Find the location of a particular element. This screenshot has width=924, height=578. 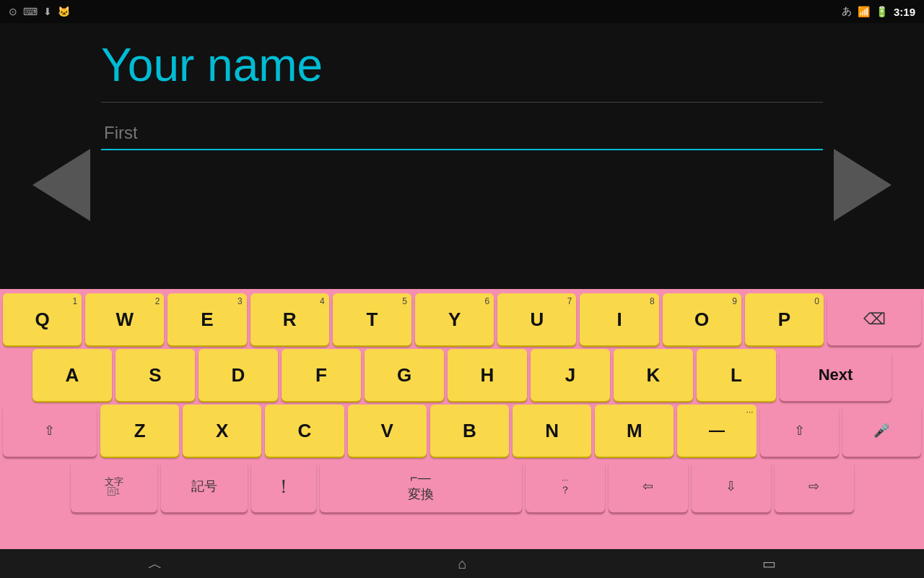

next-arrow-button is located at coordinates (863, 185).